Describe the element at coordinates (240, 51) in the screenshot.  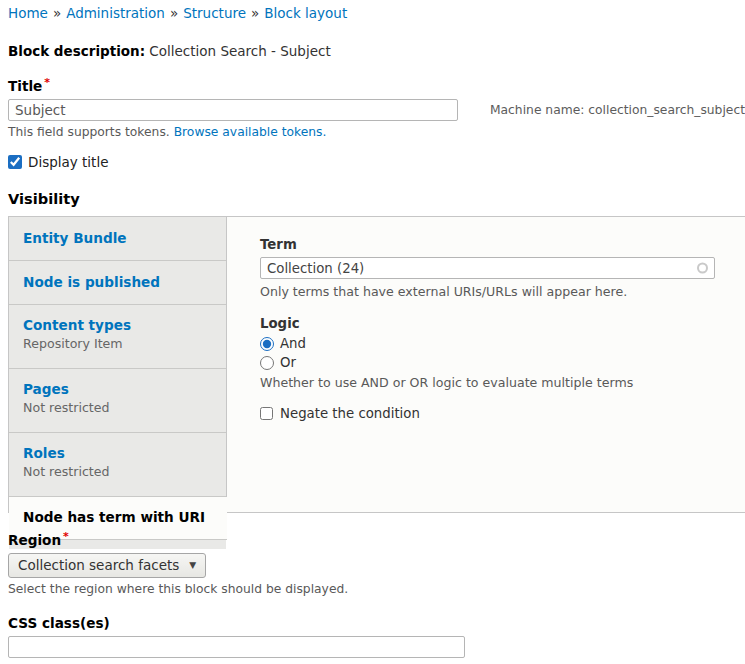
I see `block-description-text: Collection Search - Subject` at that location.